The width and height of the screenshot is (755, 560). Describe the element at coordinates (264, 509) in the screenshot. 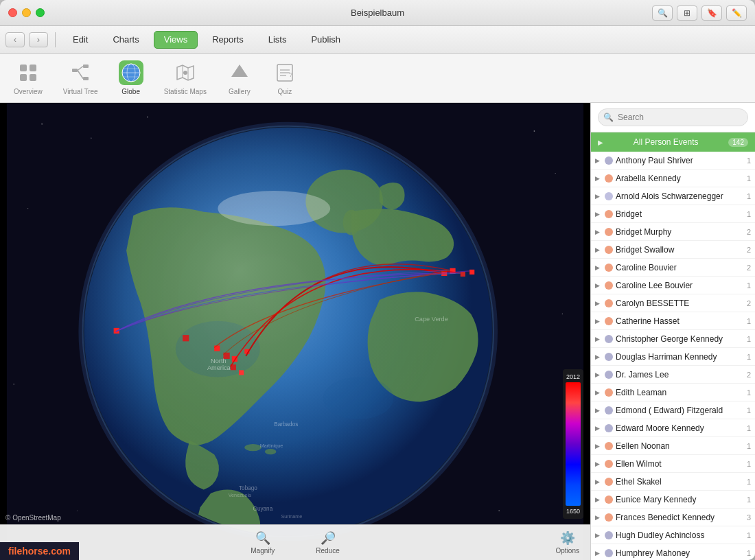

I see `svg-text: Guyana` at that location.